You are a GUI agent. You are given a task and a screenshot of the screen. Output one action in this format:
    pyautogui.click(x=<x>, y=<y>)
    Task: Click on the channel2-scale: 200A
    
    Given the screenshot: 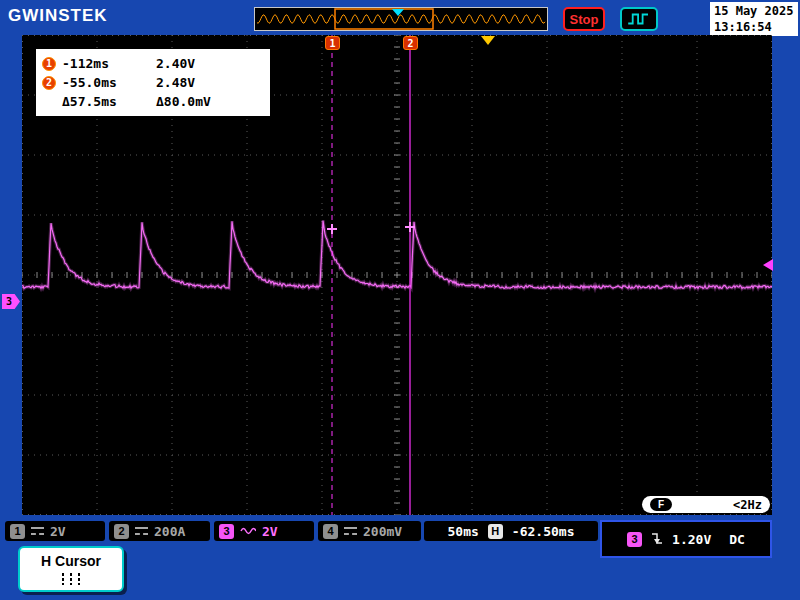 What is the action you would take?
    pyautogui.click(x=170, y=532)
    